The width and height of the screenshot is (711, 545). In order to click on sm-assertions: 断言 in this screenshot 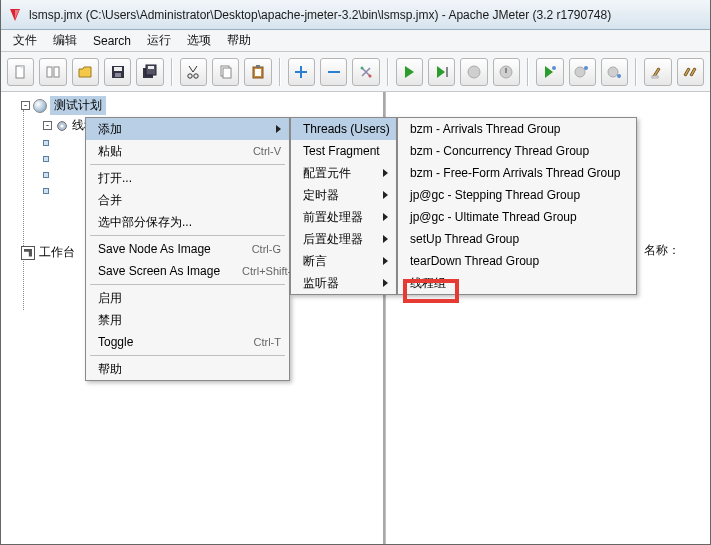, I will do `click(344, 261)`.